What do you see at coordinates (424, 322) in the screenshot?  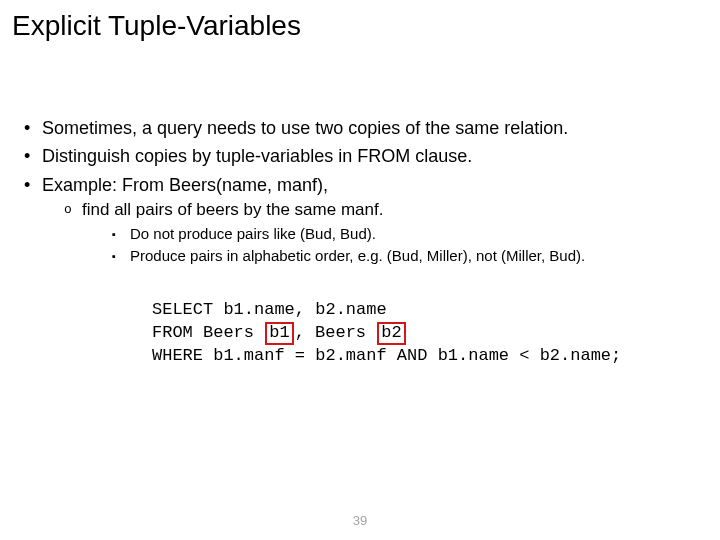 I see `sql-code-block: SELECT b1.name, b2.name FROM Beers b1, B…` at bounding box center [424, 322].